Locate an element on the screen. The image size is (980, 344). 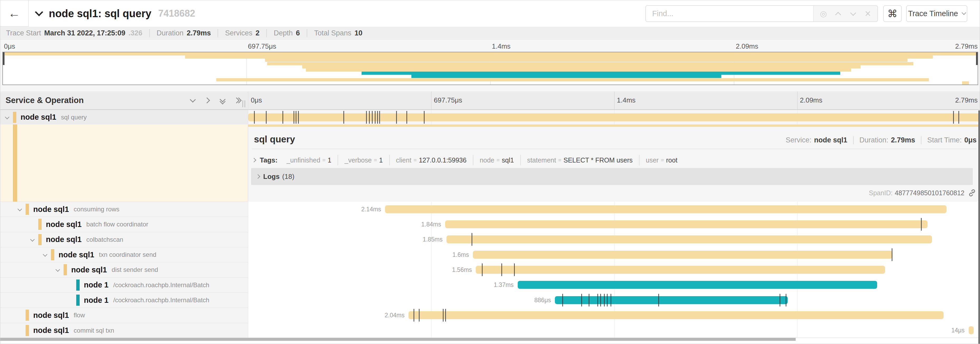
duration-value: 2.79ms is located at coordinates (903, 140).